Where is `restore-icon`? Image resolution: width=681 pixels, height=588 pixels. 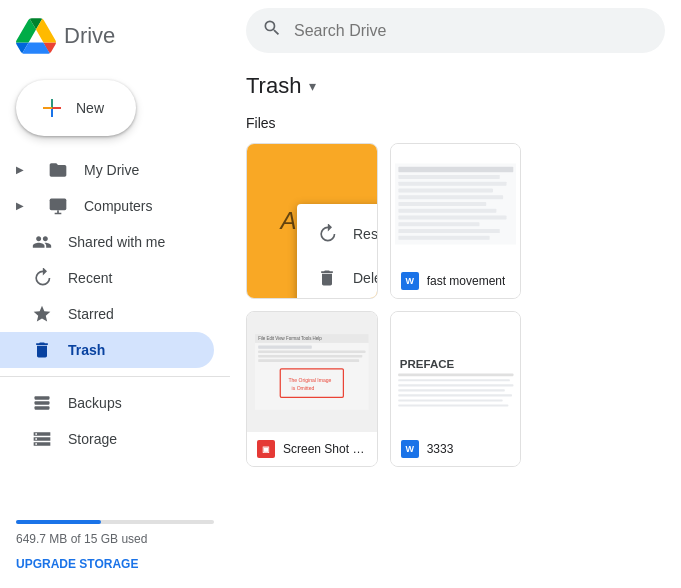
restore-icon is located at coordinates (327, 234).